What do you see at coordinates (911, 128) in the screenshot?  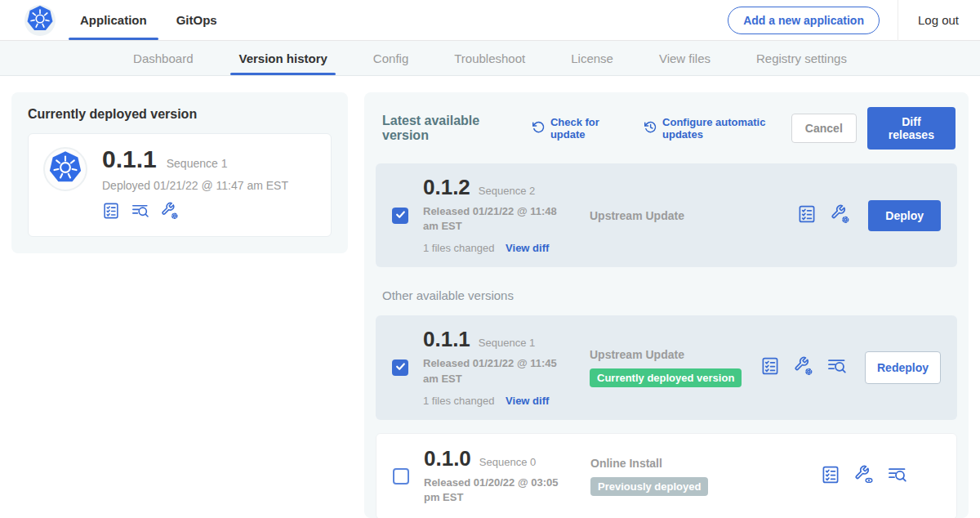 I see `diff-releases-button: Diff releases` at bounding box center [911, 128].